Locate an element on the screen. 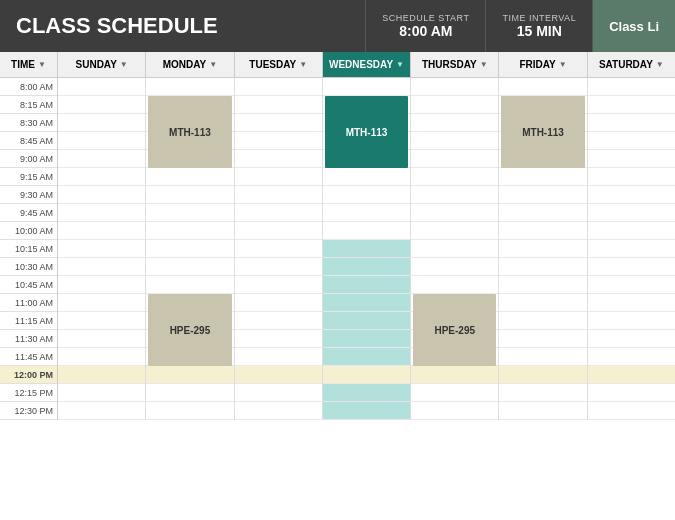 This screenshot has height=520, width=675. time-cell: 12:00 PM is located at coordinates (28, 375).